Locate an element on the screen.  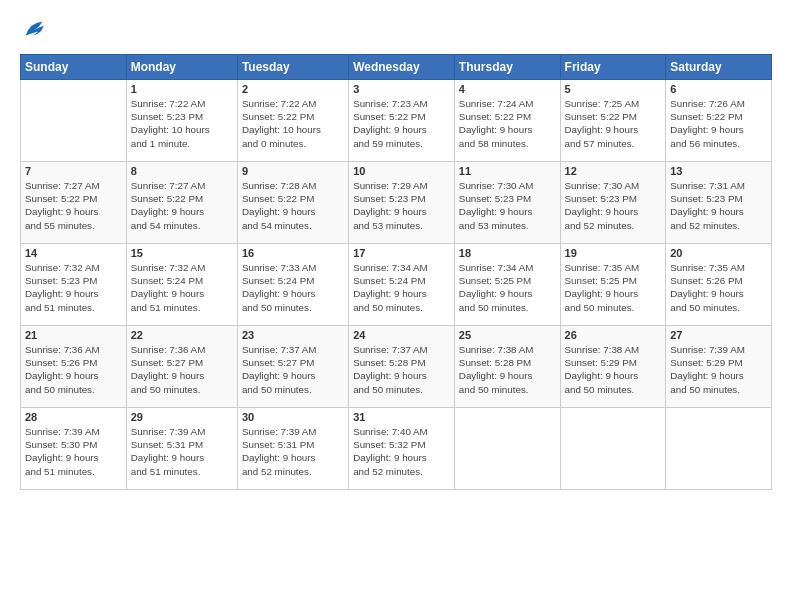
day-info: Sunrise: 7:38 AM Sunset: 5:28 PM Dayligh… is located at coordinates (508, 370).